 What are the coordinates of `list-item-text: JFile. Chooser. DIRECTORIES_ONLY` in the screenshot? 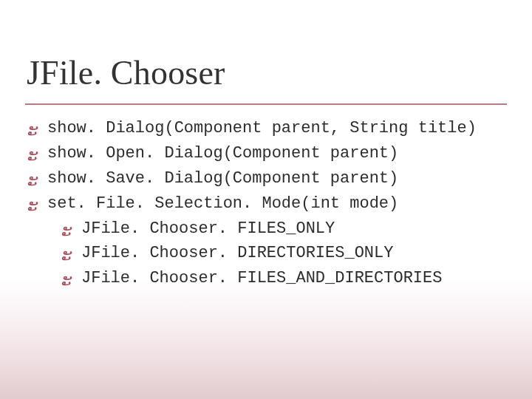 It's located at (237, 253).